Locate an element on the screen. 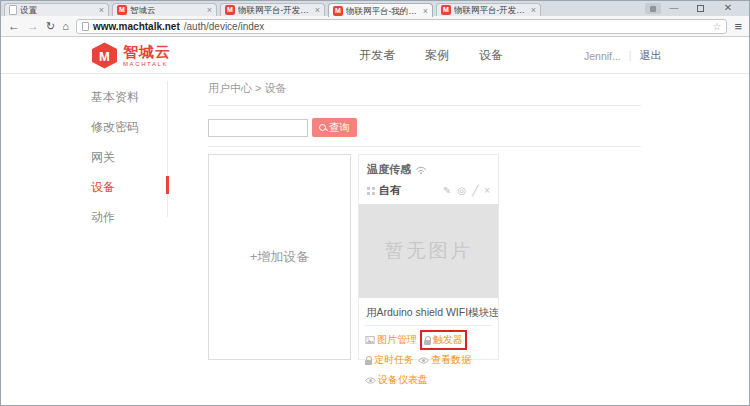  sidebar-item-actions: 动作 is located at coordinates (129, 218).